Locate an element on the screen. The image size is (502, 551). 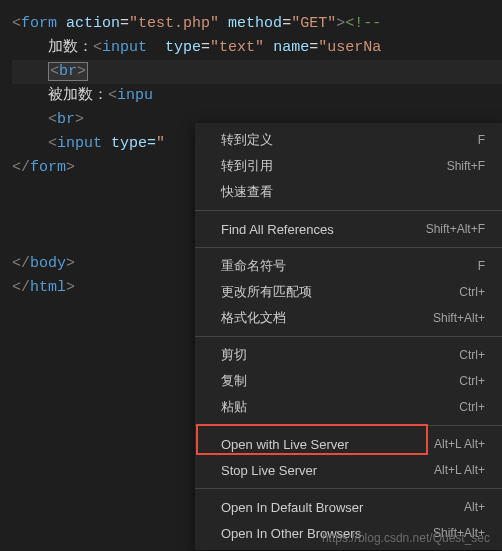
menu-rename-symbol: 重命名符号 F is located at coordinates (348, 266).